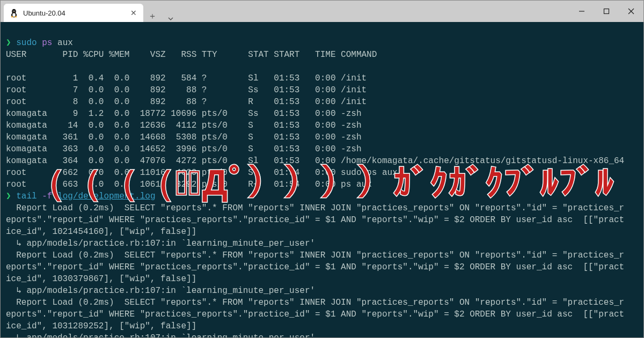 Image resolution: width=644 pixels, height=338 pixels. I want to click on ps-header: USER PID %CPU %MEM VSZ RSS TTY STAT STAR…, so click(322, 55).